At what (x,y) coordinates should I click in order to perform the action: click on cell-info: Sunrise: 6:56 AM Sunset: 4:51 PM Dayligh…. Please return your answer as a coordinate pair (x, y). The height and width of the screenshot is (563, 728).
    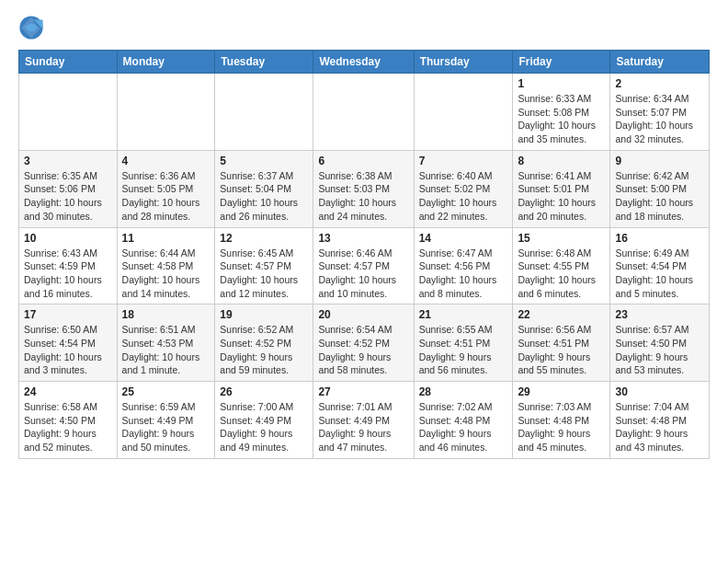
    Looking at the image, I should click on (561, 350).